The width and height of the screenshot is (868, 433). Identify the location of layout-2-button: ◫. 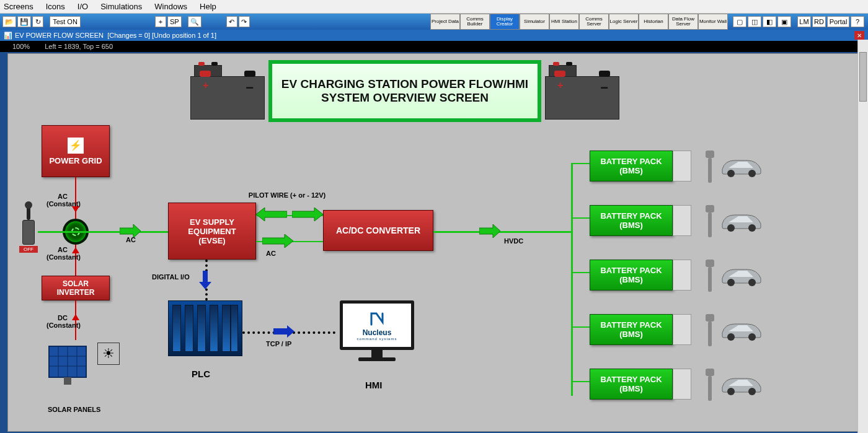
(755, 22).